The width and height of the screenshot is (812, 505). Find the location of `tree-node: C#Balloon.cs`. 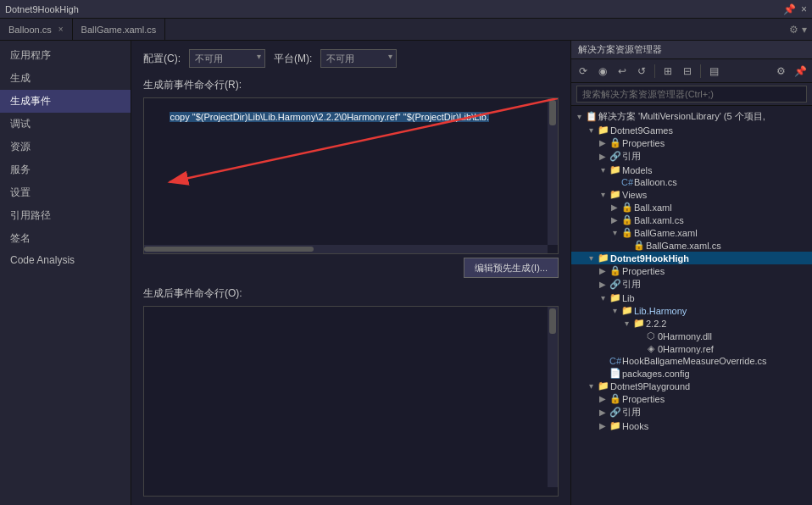

tree-node: C#Balloon.cs is located at coordinates (692, 182).